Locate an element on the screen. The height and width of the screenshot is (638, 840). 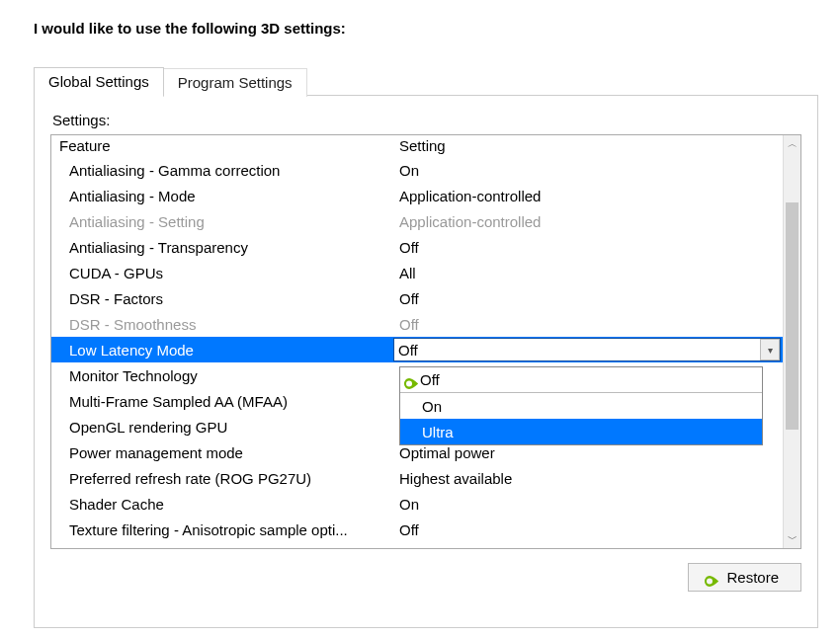
feature-cell: Antialiasing - Gamma correction is located at coordinates (234, 170).